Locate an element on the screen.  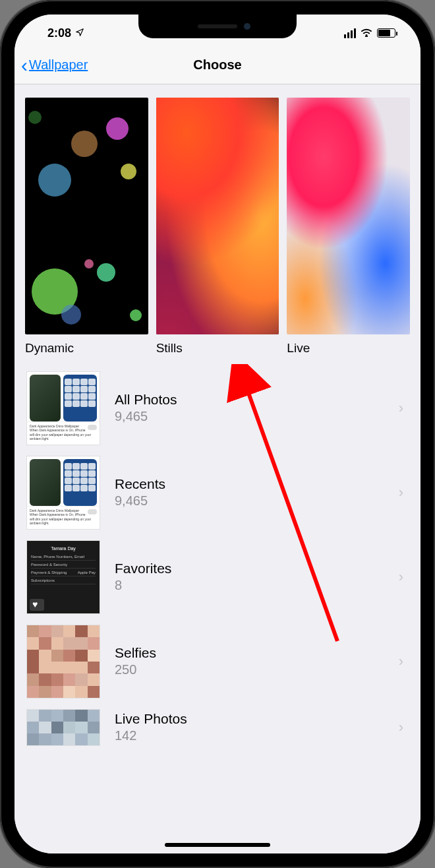
category-label: Dynamic is located at coordinates (87, 348).